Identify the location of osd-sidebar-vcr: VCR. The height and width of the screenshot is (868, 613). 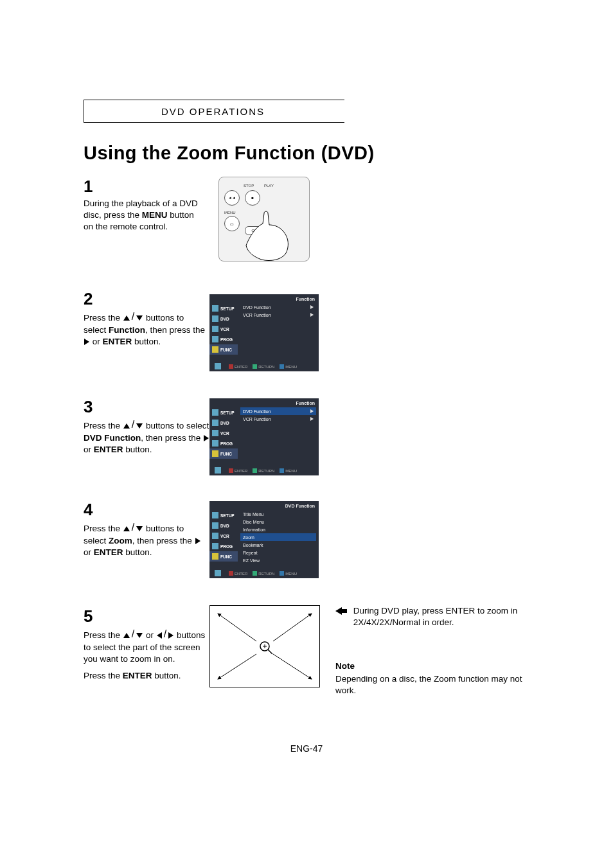
(224, 329).